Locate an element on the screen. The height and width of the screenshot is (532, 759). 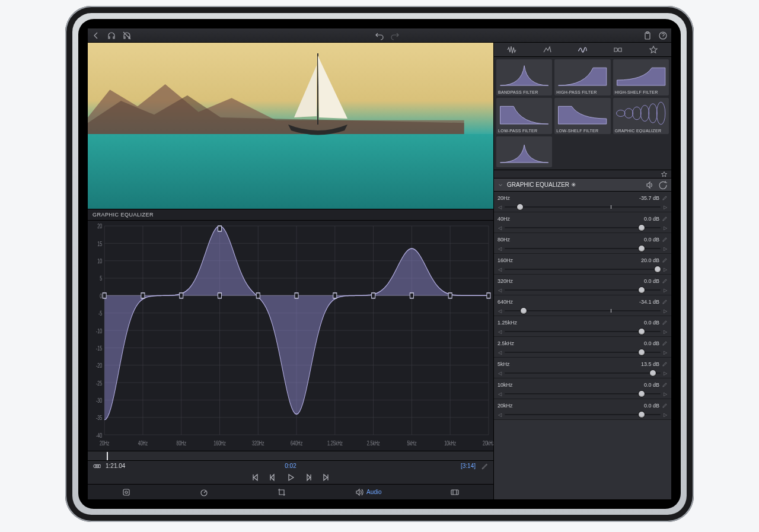
tab-favorite-icon is located at coordinates (653, 50).